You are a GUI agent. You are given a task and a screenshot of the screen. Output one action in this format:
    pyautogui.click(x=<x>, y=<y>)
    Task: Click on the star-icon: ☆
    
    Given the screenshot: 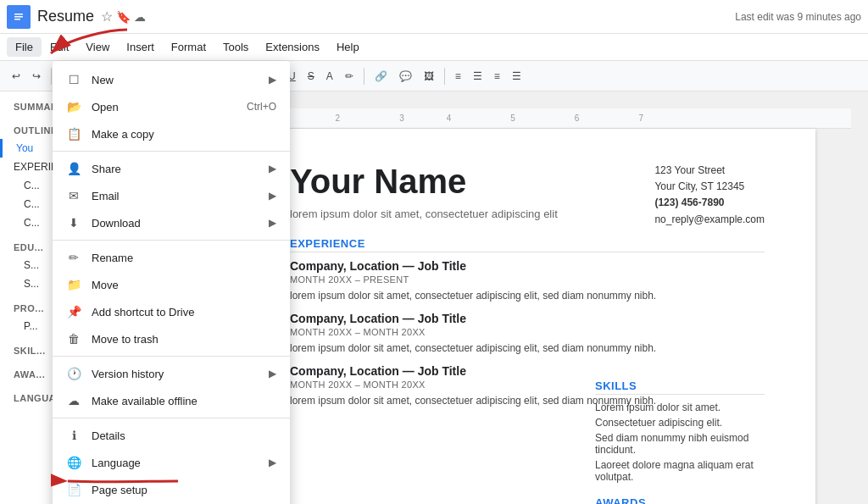 What is the action you would take?
    pyautogui.click(x=107, y=17)
    